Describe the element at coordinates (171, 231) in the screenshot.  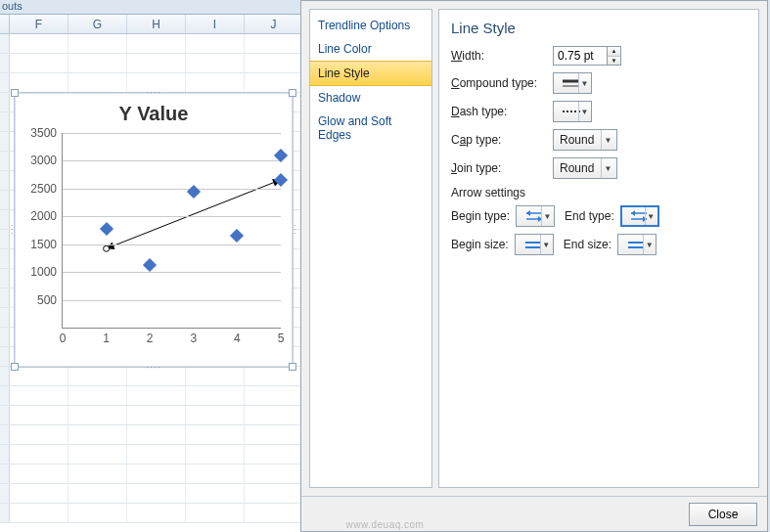
I see `plot-area: 500100015002000250030003500012345` at that location.